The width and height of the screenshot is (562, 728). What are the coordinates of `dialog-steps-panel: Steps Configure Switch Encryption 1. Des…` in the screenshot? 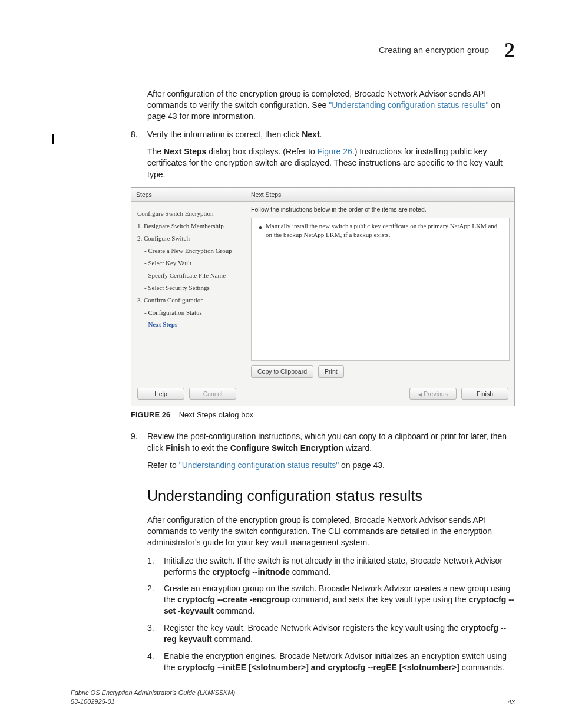 It's located at (189, 285).